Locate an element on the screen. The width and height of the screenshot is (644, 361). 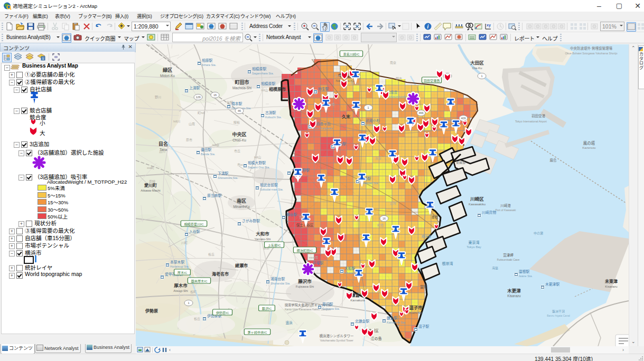
svg-text: 中央防波堤外 側埋設管理場 is located at coordinates (591, 49).